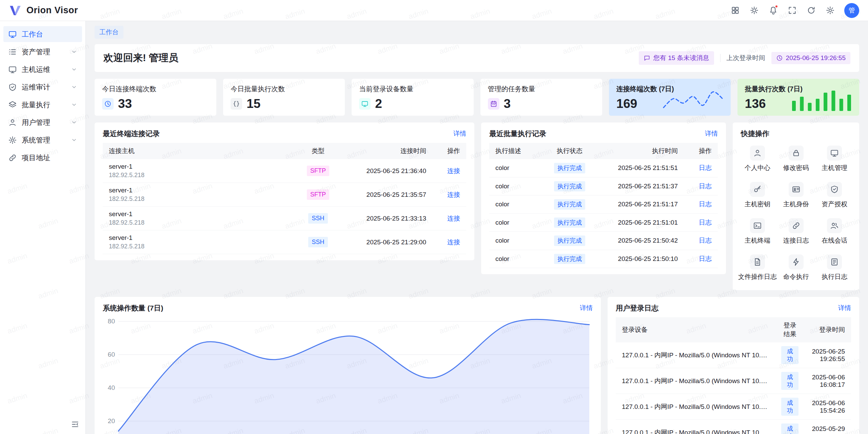 The height and width of the screenshot is (434, 868). I want to click on system-chart-title: 系统操作数量 (7日), so click(133, 308).